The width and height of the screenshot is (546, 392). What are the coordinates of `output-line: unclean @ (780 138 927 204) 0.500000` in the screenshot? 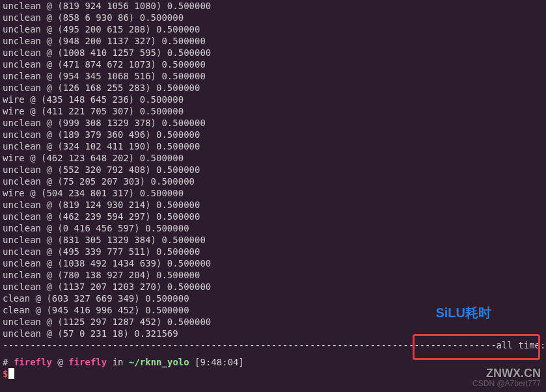 It's located at (273, 275).